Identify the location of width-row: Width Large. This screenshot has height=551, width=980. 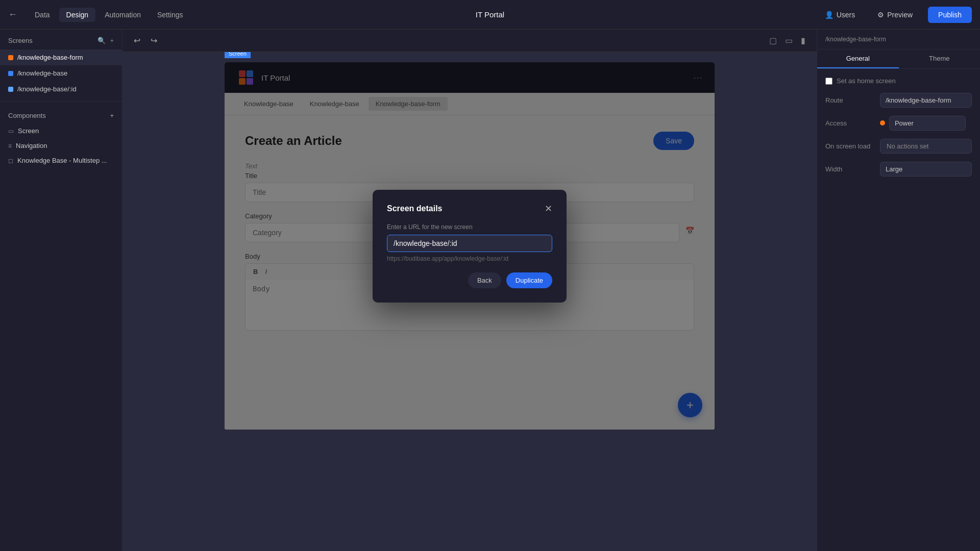
(898, 169).